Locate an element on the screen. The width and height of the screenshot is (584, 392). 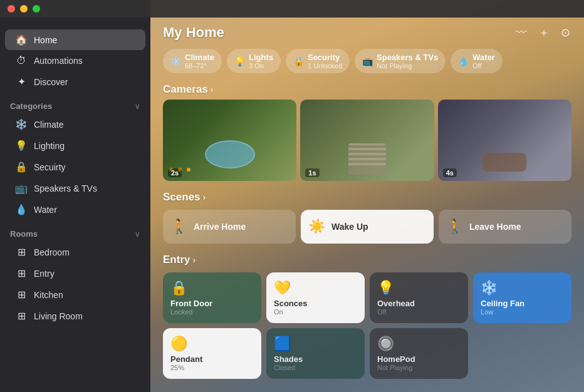
front-door-icon: 🔒 is located at coordinates (212, 288).